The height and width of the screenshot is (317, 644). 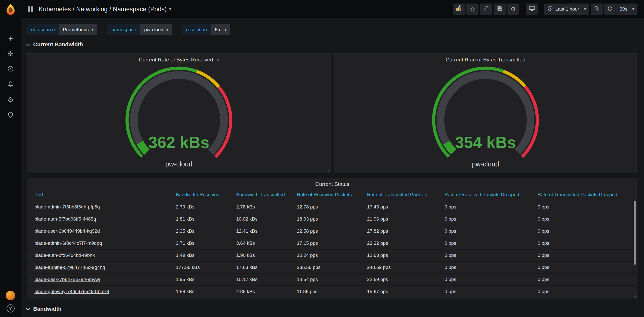 I want to click on save-button, so click(x=500, y=9).